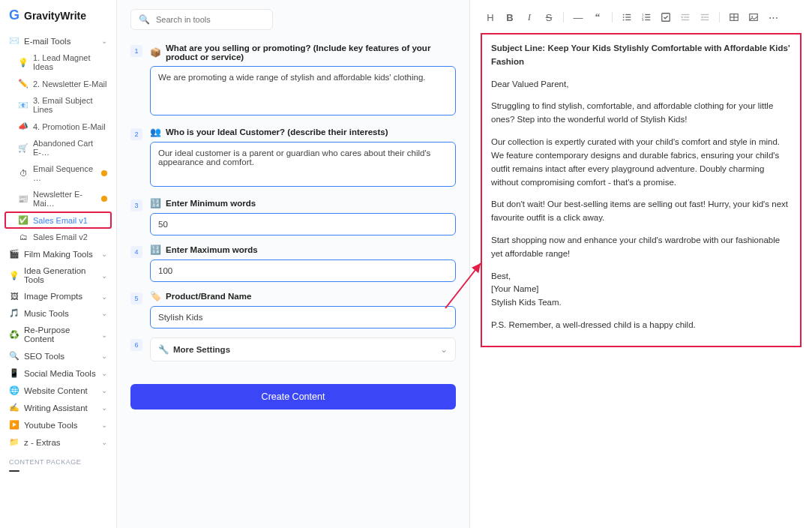 The image size is (812, 528). I want to click on step-6-badge: 6, so click(136, 345).